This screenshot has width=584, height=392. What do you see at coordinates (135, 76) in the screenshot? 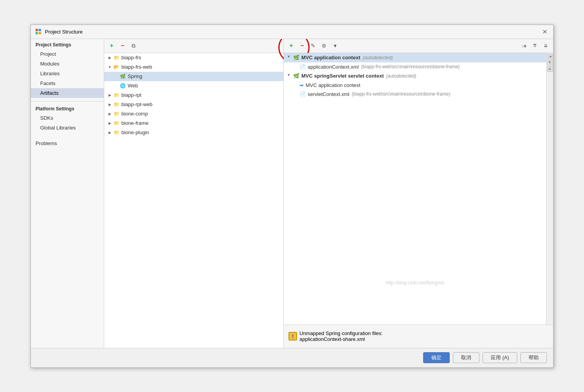
I see `tree-label-spring: Spring` at bounding box center [135, 76].